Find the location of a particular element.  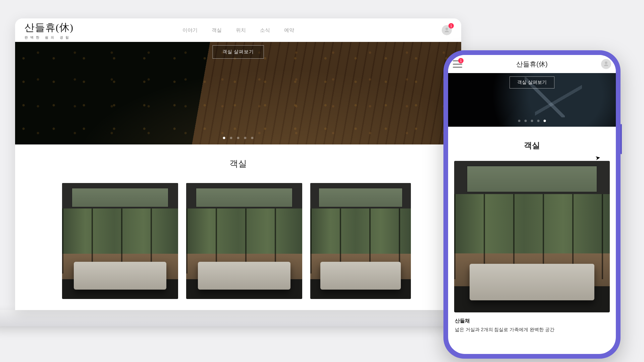

mobile-room-card is located at coordinates (532, 237).